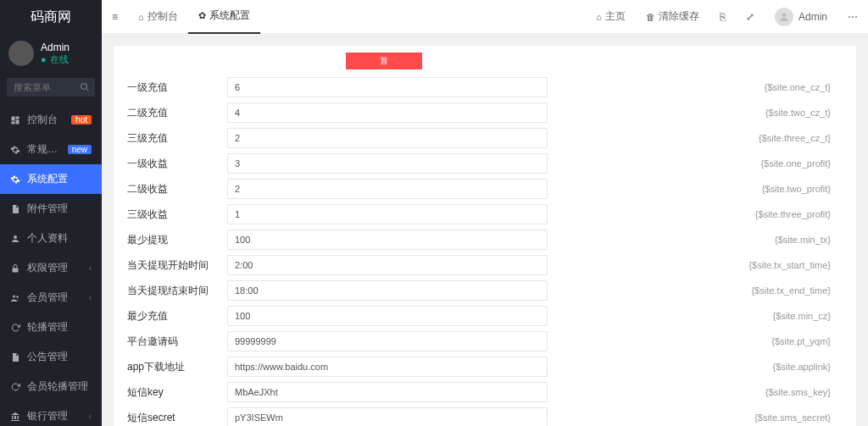 The width and height of the screenshot is (868, 426). I want to click on tab-icon: ⌂, so click(141, 17).